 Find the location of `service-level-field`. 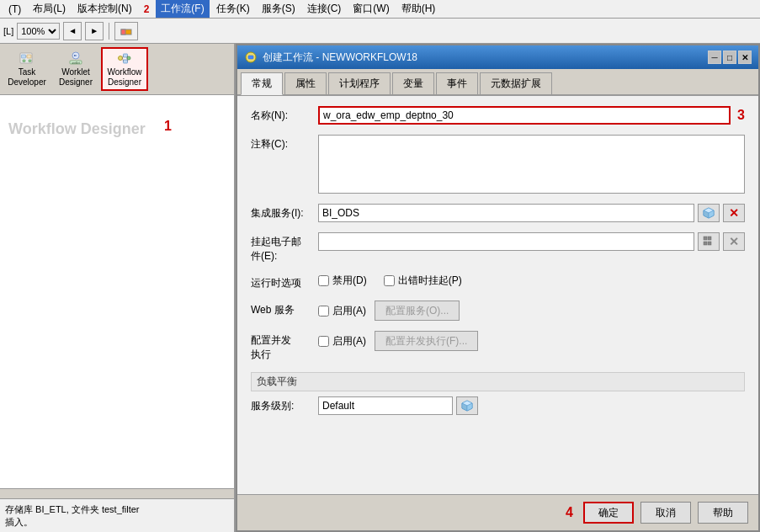

service-level-field is located at coordinates (532, 406).